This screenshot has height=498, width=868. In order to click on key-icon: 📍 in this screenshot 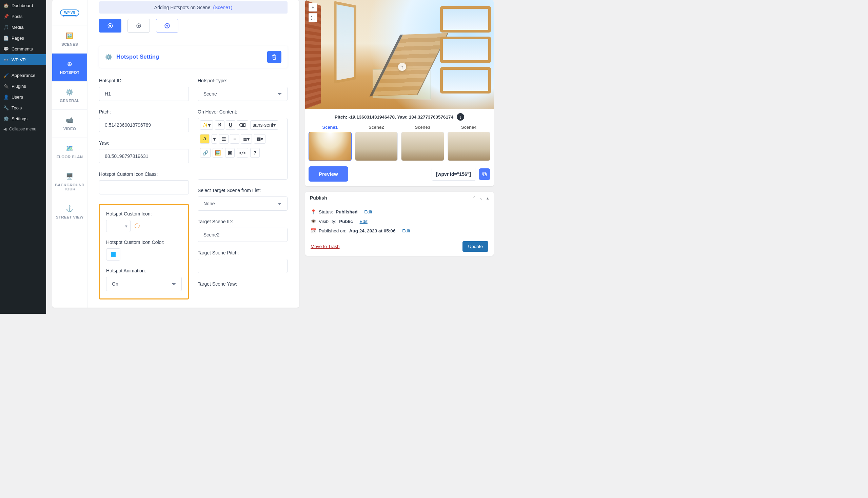, I will do `click(313, 212)`.